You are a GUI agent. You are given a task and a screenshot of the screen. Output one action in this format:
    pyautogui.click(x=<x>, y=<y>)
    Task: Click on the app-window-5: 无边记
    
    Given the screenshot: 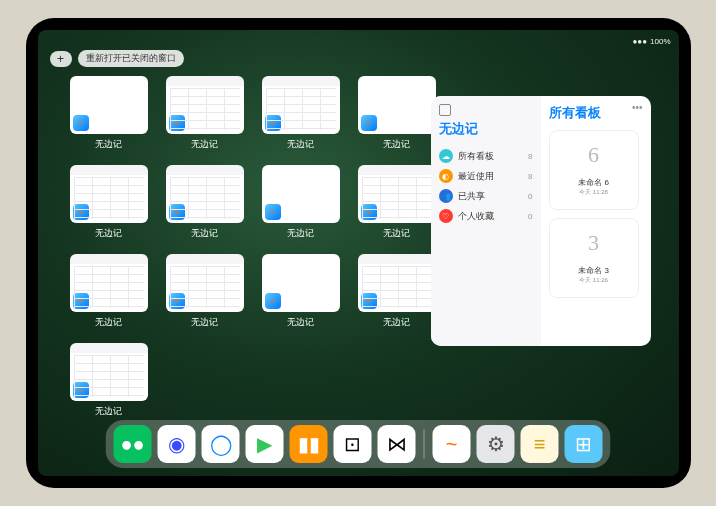 What is the action you would take?
    pyautogui.click(x=205, y=202)
    